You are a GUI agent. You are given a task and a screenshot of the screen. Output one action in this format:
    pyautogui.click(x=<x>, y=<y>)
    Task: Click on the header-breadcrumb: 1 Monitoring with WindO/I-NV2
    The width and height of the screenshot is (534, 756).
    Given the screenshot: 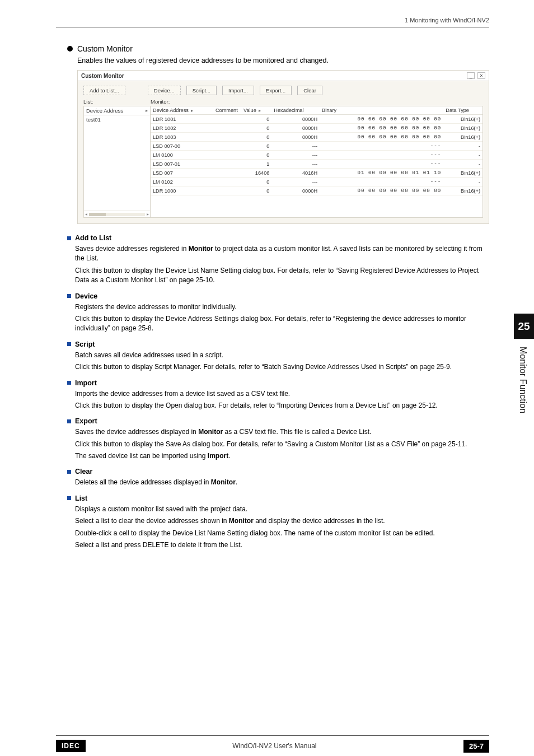 What is the action you would take?
    pyautogui.click(x=267, y=13)
    